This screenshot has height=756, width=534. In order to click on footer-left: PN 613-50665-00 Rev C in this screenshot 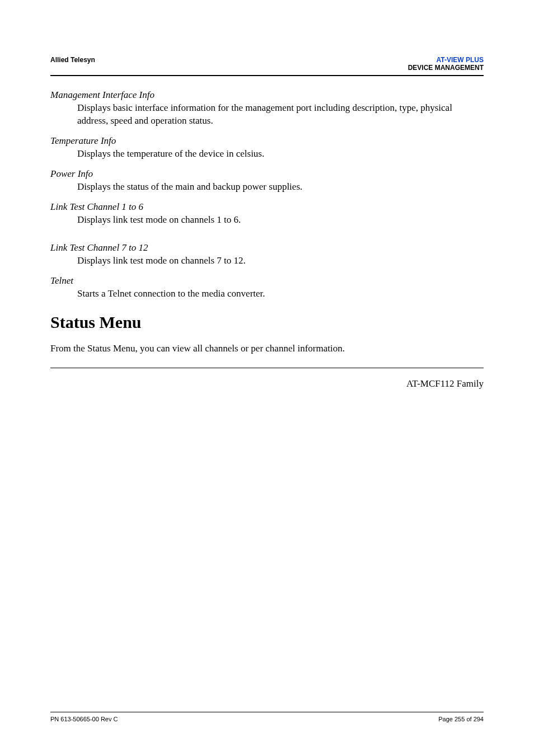, I will do `click(84, 719)`.